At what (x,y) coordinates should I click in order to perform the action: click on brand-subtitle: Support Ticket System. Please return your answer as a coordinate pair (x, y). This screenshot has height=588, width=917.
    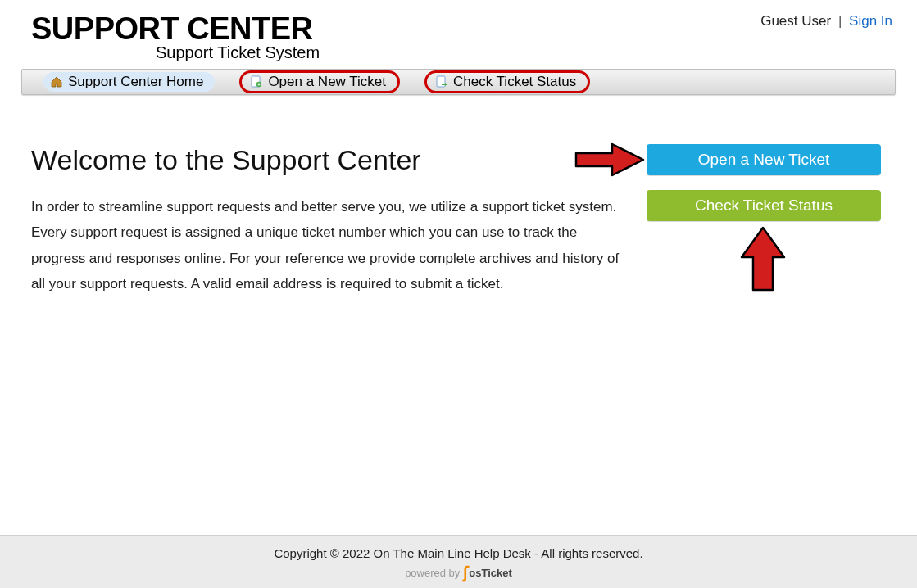
    Looking at the image, I should click on (524, 52).